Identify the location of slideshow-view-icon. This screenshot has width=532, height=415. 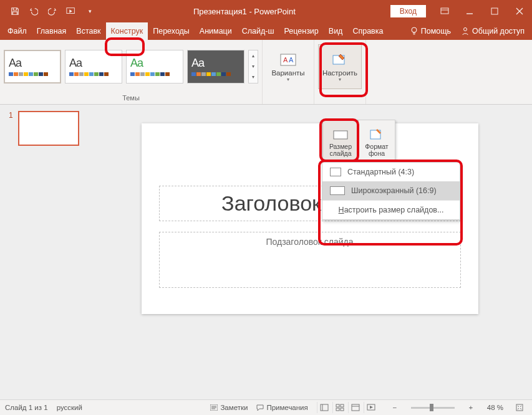
(371, 408).